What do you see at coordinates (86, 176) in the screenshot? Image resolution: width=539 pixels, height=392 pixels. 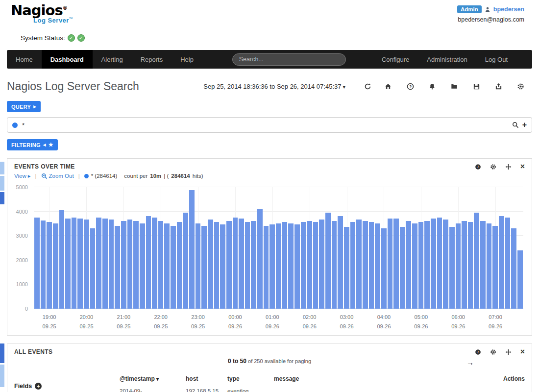 I see `series-color-dot-icon` at bounding box center [86, 176].